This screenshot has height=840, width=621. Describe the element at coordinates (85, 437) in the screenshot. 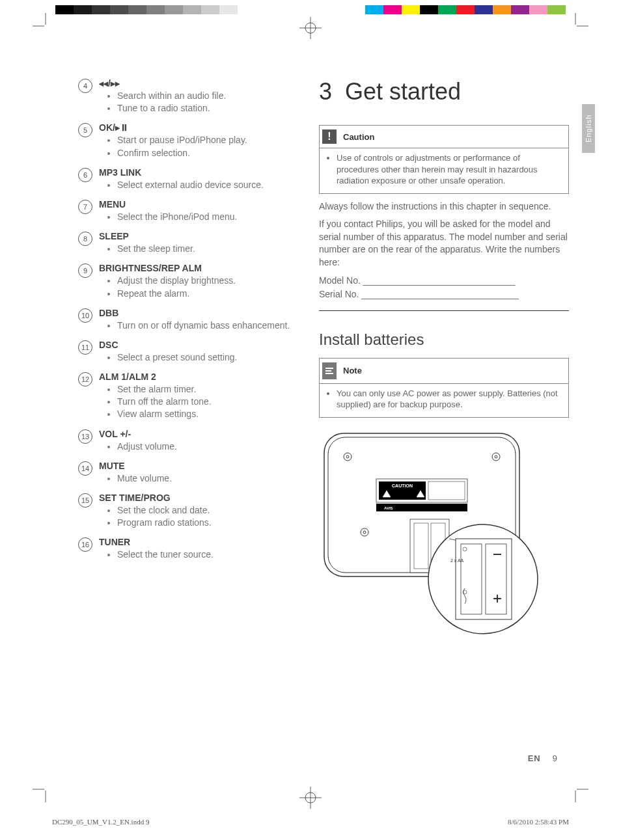

I see `item-number: 13` at that location.